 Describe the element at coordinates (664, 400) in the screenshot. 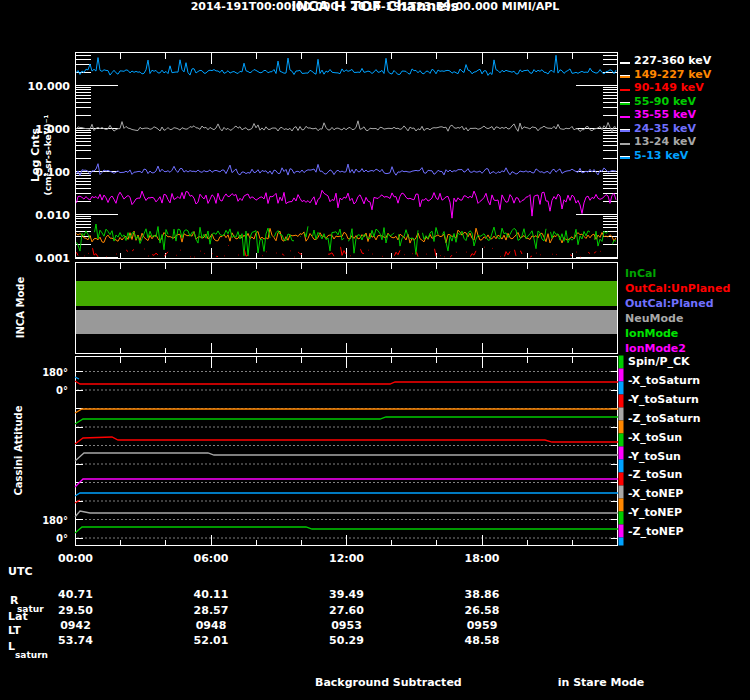

I see `legend-label-attitude: -Y_toSaturn` at that location.